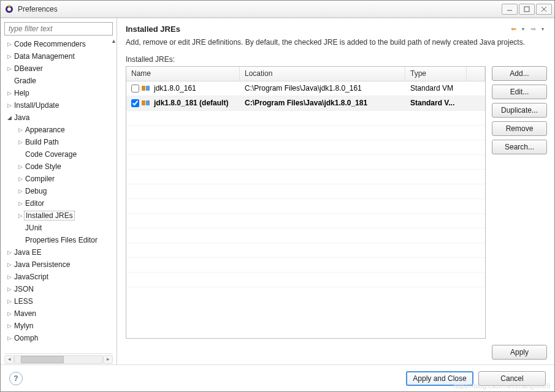 This screenshot has width=555, height=392. What do you see at coordinates (60, 301) in the screenshot?
I see `tree-item: ▷LESS` at bounding box center [60, 301].